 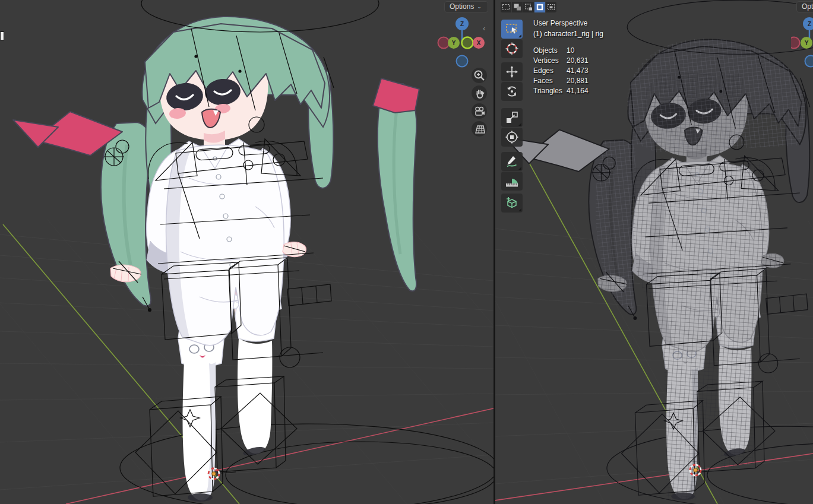 I want to click on active-object-label: (1) character1_rig | rig, so click(x=568, y=34).